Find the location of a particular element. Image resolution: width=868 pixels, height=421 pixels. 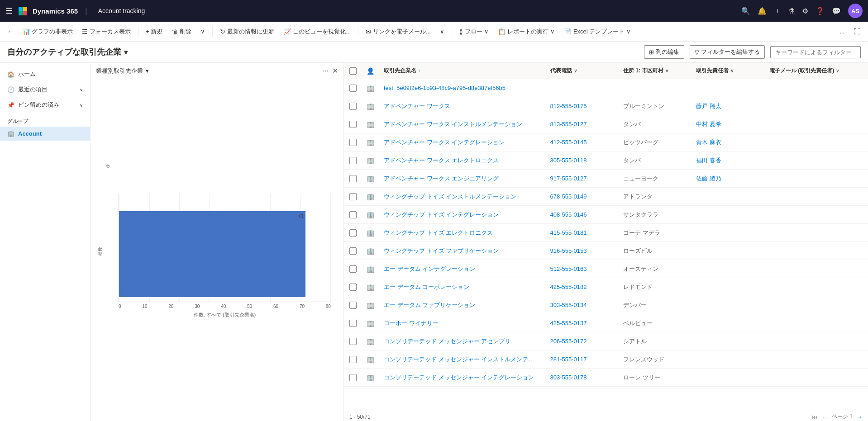

account-name-12: エー データム ファブリケーション is located at coordinates (462, 305).